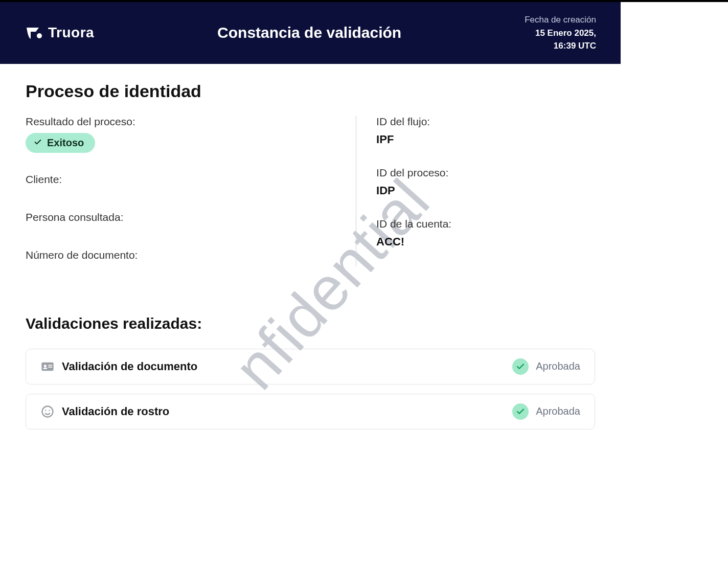  What do you see at coordinates (486, 224) in the screenshot?
I see `account-label: ID de la cuenta:` at bounding box center [486, 224].